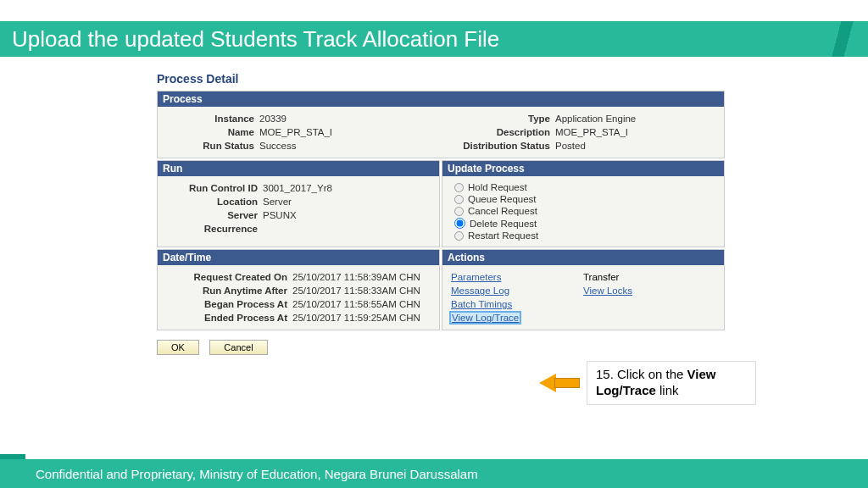 The height and width of the screenshot is (488, 868). I want to click on slide-title: Upload the updated Students Track Alloca…, so click(256, 39).